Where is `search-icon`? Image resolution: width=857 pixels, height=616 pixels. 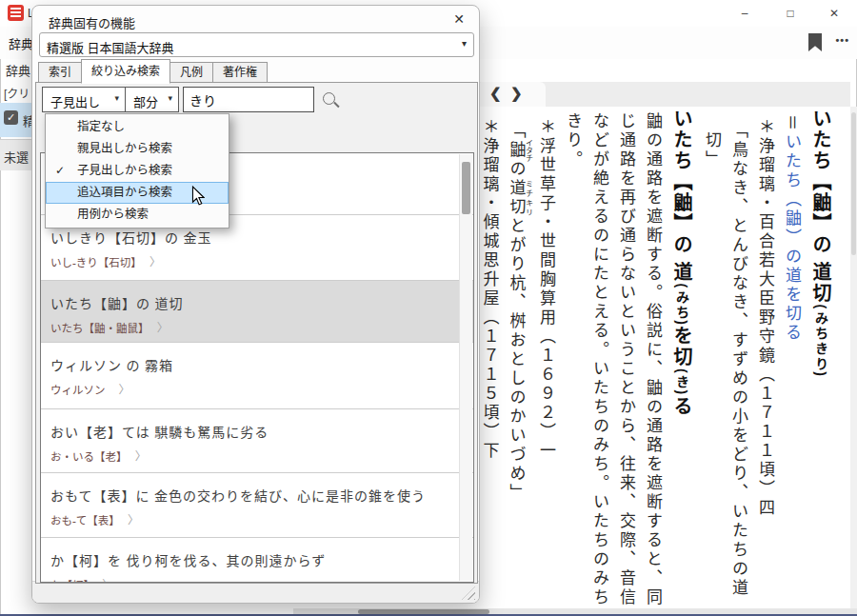 search-icon is located at coordinates (329, 99).